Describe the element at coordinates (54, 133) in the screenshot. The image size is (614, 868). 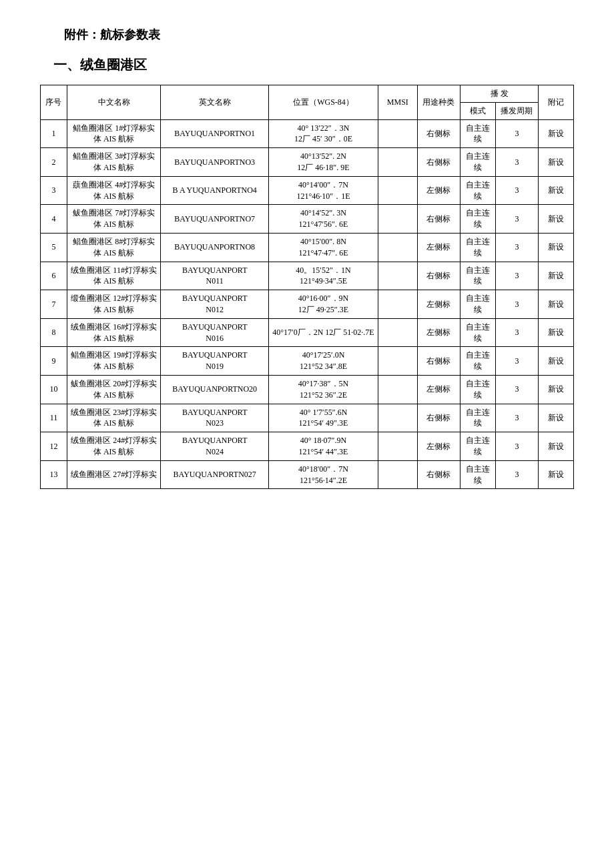
I see `cell-seq: 1` at that location.